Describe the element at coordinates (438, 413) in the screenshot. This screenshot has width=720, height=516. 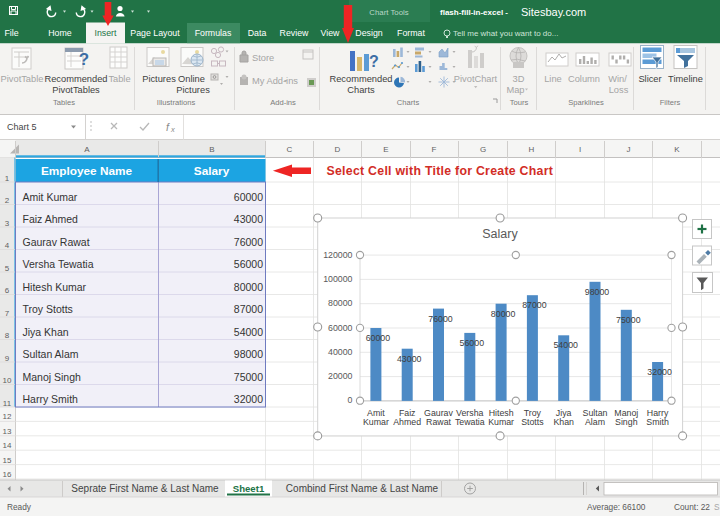
I see `svg-text: Gaurav` at that location.